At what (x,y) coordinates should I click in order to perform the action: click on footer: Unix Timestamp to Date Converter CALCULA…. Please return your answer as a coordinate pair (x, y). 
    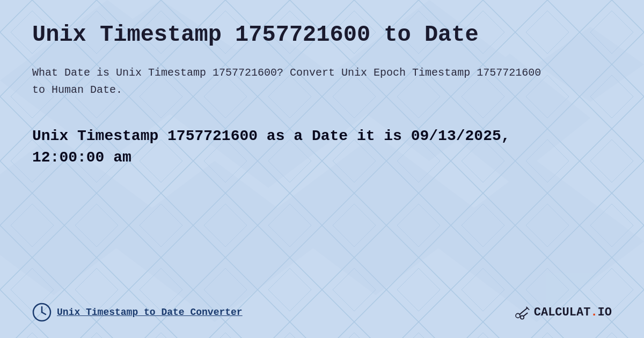
    Looking at the image, I should click on (322, 312).